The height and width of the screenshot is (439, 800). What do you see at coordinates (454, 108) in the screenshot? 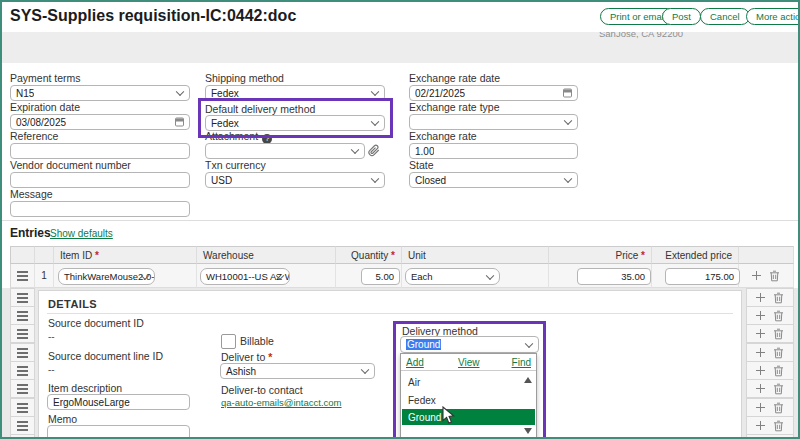
I see `exchange-rate-type-label: Exchange rate type` at bounding box center [454, 108].